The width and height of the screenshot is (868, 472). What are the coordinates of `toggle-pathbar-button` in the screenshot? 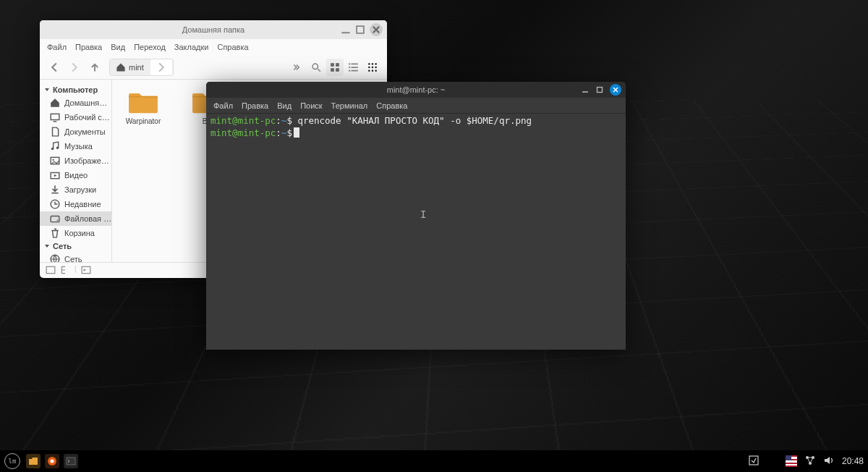 It's located at (297, 67).